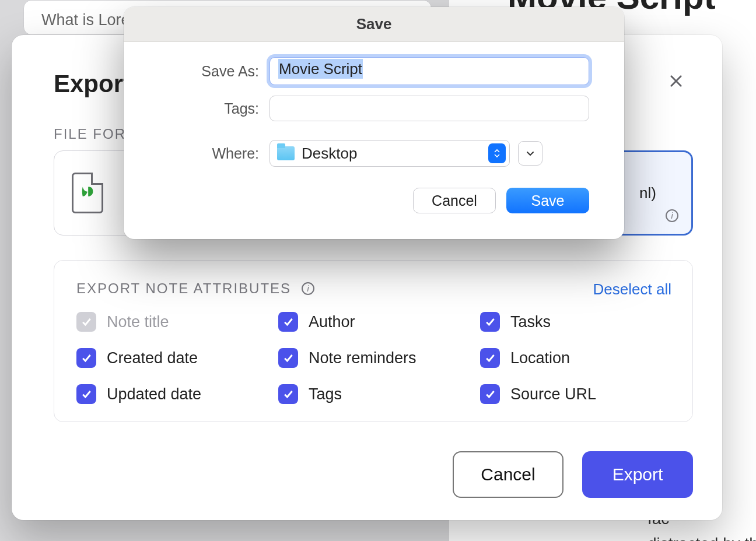  What do you see at coordinates (214, 108) in the screenshot?
I see `tags-label: Tags:` at bounding box center [214, 108].